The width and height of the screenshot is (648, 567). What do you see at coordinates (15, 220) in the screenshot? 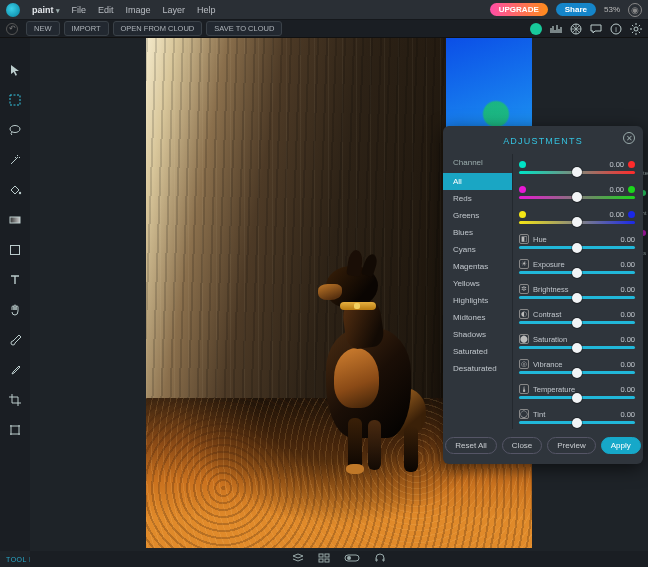
I see `gradient-tool-icon` at bounding box center [15, 220].